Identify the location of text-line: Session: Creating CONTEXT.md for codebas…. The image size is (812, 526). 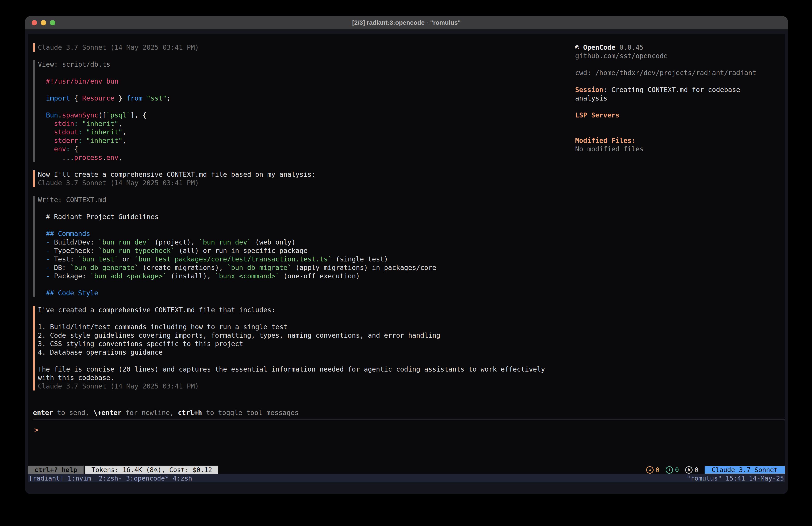
(682, 90).